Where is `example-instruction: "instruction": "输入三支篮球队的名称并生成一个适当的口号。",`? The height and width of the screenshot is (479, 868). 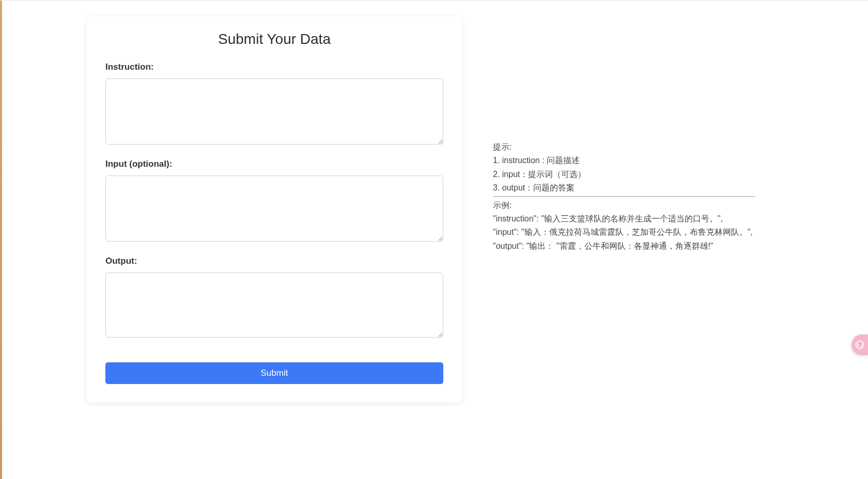 example-instruction: "instruction": "输入三支篮球队的名称并生成一个适当的口号。", is located at coordinates (624, 219).